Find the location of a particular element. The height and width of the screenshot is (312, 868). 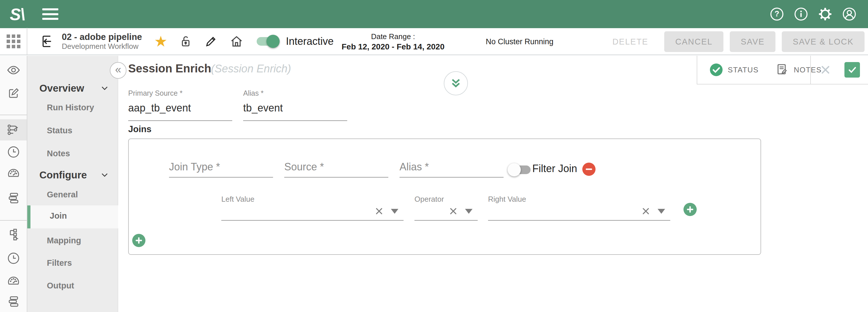

sidebar-item-status: Status is located at coordinates (60, 130).